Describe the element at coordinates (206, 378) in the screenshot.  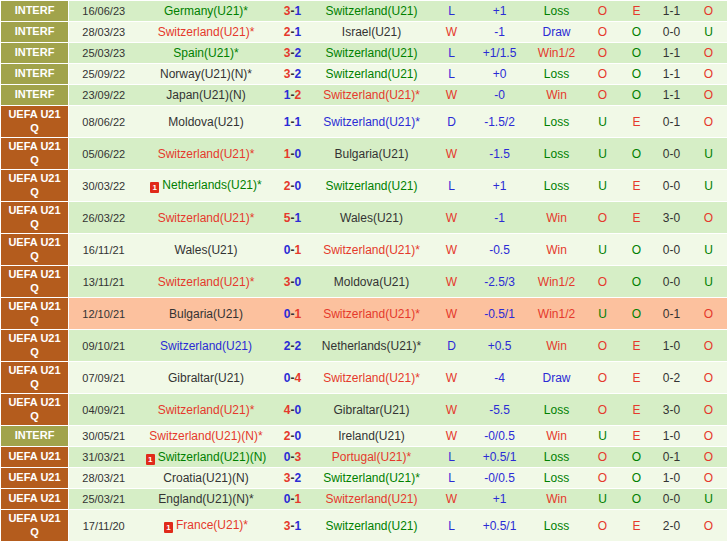
I see `home-team-name: Gibraltar(U21)` at that location.